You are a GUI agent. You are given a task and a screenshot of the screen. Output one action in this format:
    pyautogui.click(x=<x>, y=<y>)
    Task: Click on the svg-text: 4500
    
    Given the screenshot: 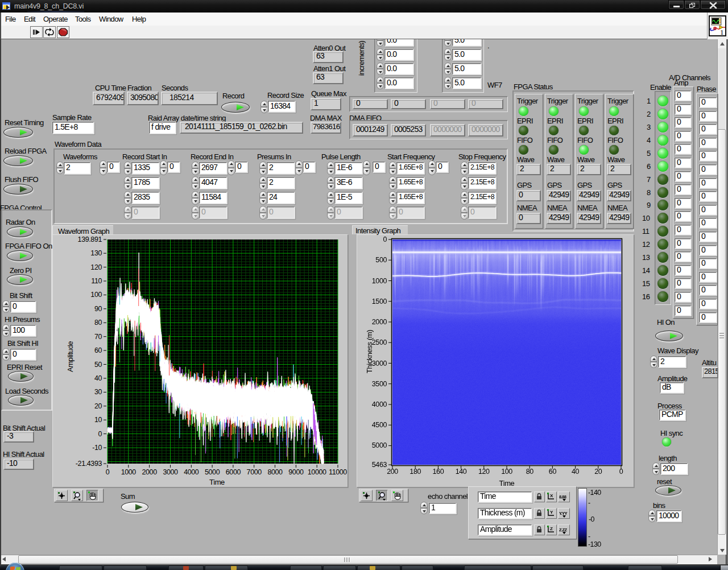 What is the action you would take?
    pyautogui.click(x=380, y=425)
    